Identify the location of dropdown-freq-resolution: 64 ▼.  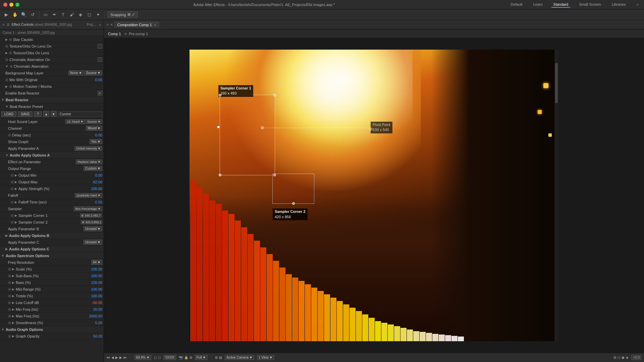
(97, 262).